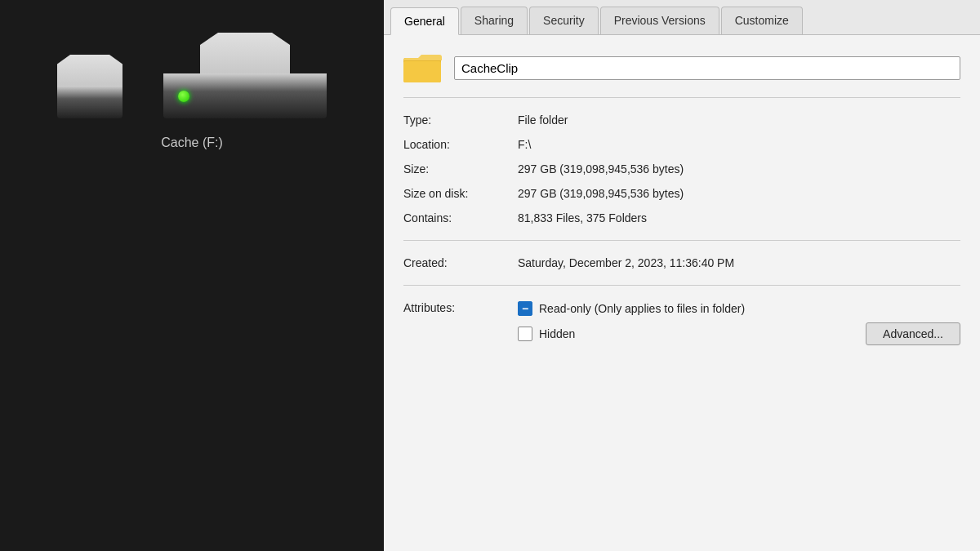 Image resolution: width=980 pixels, height=551 pixels. I want to click on prop-location-value: F:\, so click(739, 144).